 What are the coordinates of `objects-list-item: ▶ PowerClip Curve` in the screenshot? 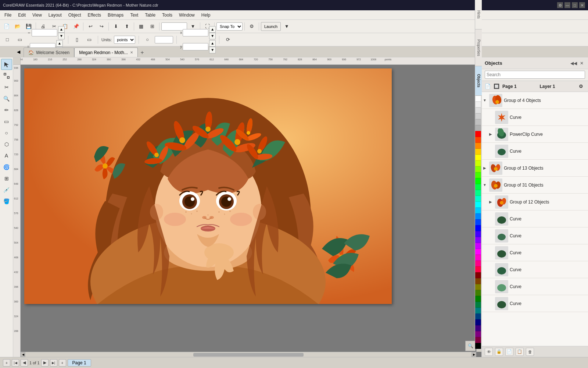 It's located at (535, 134).